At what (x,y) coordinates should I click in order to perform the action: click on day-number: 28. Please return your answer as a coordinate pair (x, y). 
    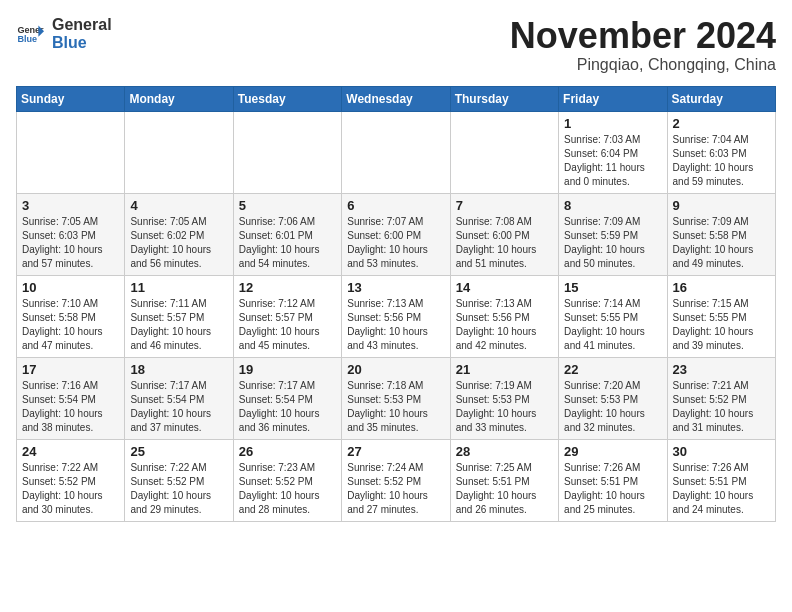
    Looking at the image, I should click on (504, 452).